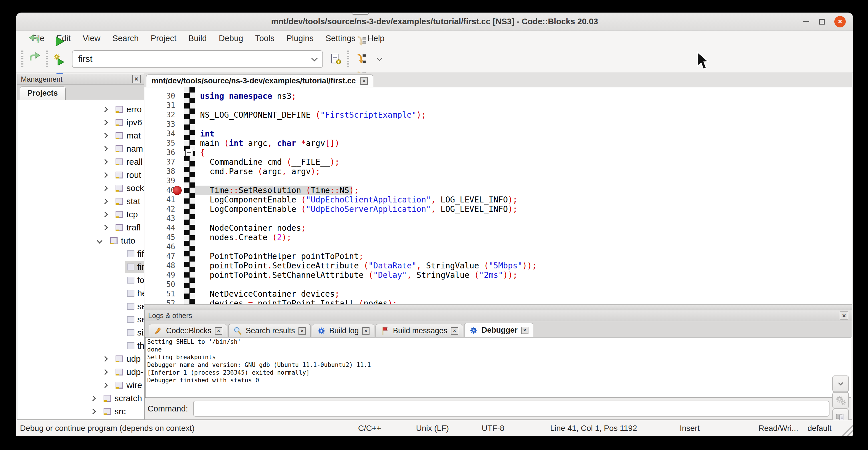 Image resolution: width=868 pixels, height=450 pixels. Describe the element at coordinates (361, 41) in the screenshot. I see `next-line-button` at that location.